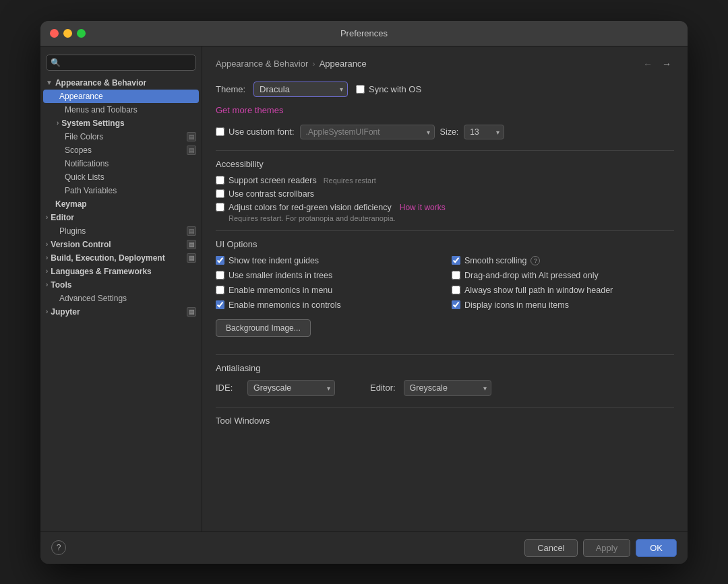  I want to click on smaller-indents-checkbox, so click(220, 275).